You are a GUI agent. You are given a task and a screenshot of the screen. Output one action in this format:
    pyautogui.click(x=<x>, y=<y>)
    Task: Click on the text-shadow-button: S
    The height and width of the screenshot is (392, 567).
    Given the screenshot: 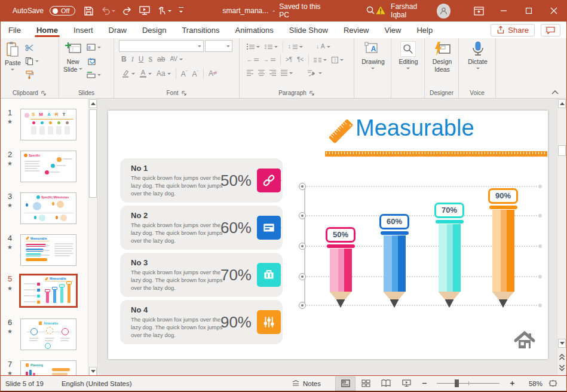 What is the action you would take?
    pyautogui.click(x=151, y=59)
    